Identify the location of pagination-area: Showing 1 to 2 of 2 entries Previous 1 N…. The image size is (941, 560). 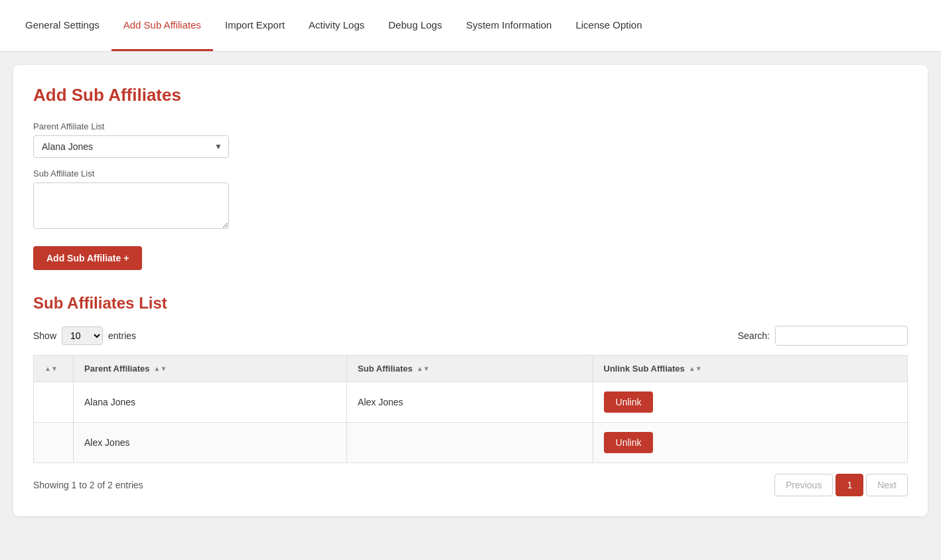
(470, 485).